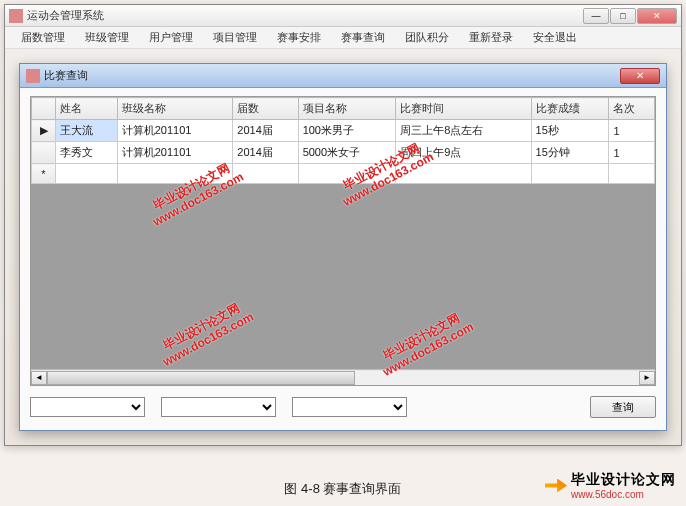 The image size is (686, 506). I want to click on child-window-title: 比赛查询, so click(332, 76).